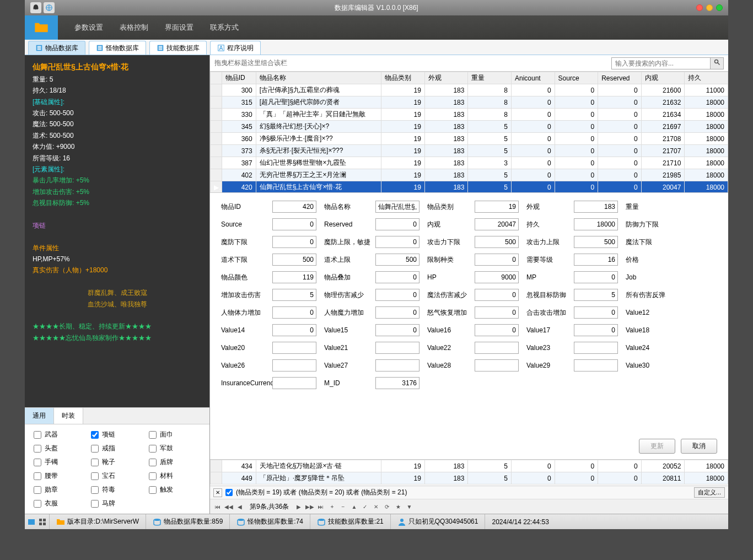  Describe the element at coordinates (470, 139) in the screenshot. I see `table-row: 360净§极乐卍净土·[魔音]×??1918350002170818000` at that location.